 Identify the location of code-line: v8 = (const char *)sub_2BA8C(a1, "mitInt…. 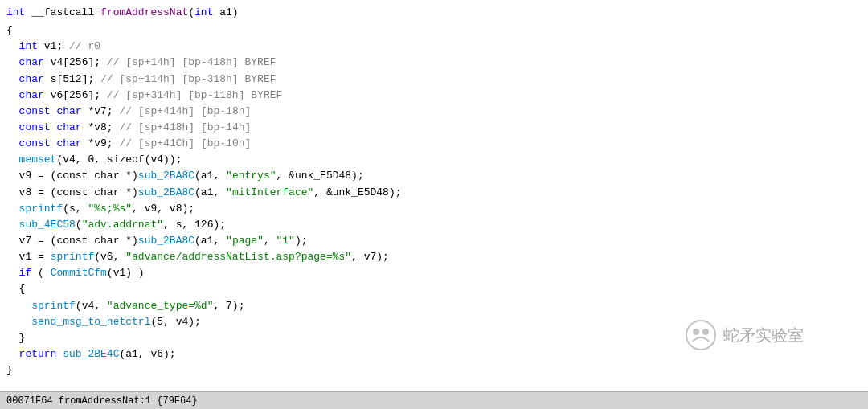
(434, 193).